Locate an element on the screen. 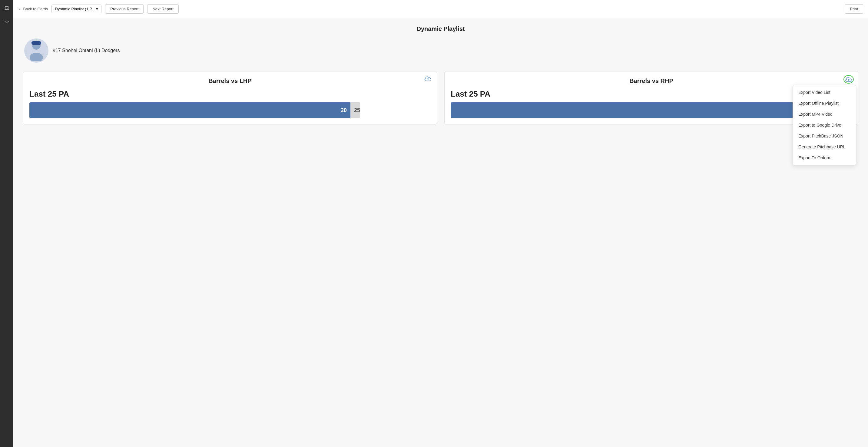 This screenshot has width=868, height=447. player-name: #17 Shohei Ohtani (L) Dodgers is located at coordinates (86, 51).